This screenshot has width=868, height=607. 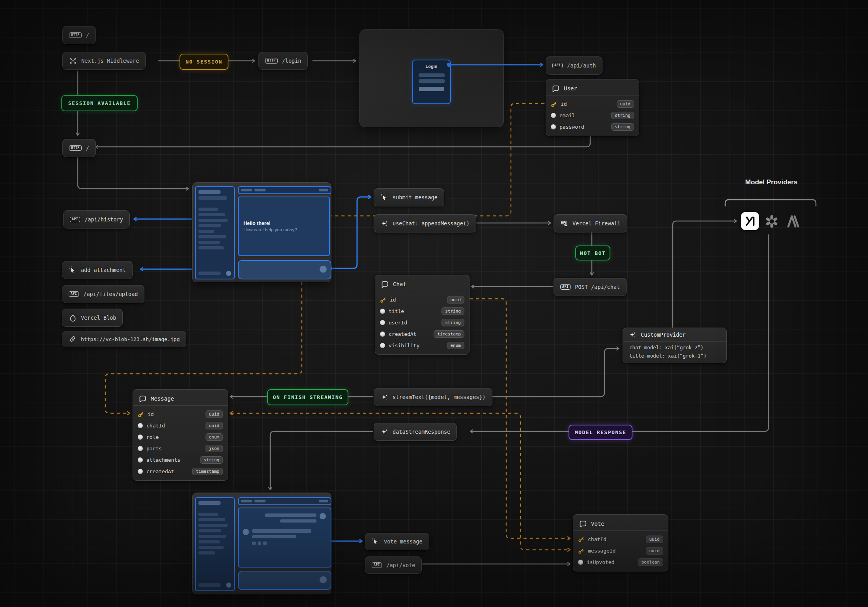 What do you see at coordinates (142, 399) in the screenshot?
I see `table-icon` at bounding box center [142, 399].